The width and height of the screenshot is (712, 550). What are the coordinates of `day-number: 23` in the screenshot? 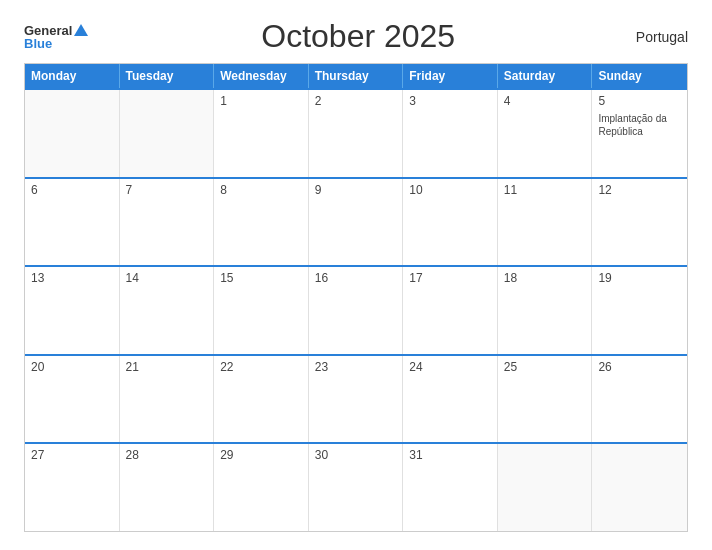 It's located at (356, 367).